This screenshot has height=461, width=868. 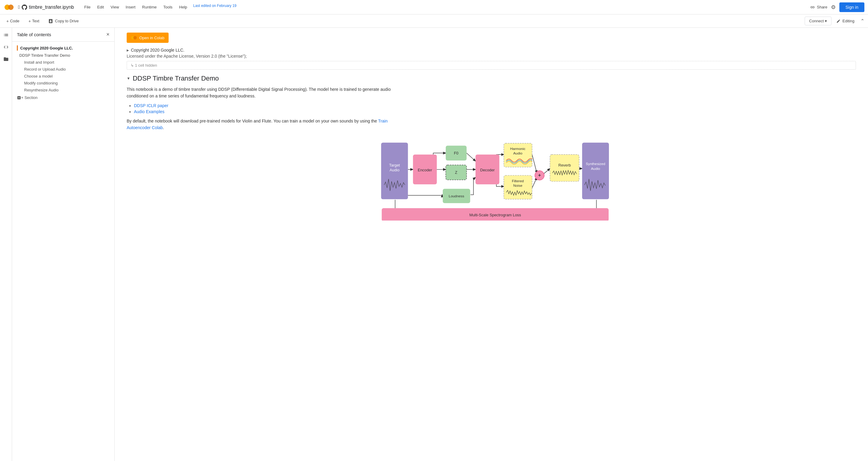 I want to click on toolbar: + Code + Text Copy to Drive Connect ▾ Ed…, so click(x=434, y=21).